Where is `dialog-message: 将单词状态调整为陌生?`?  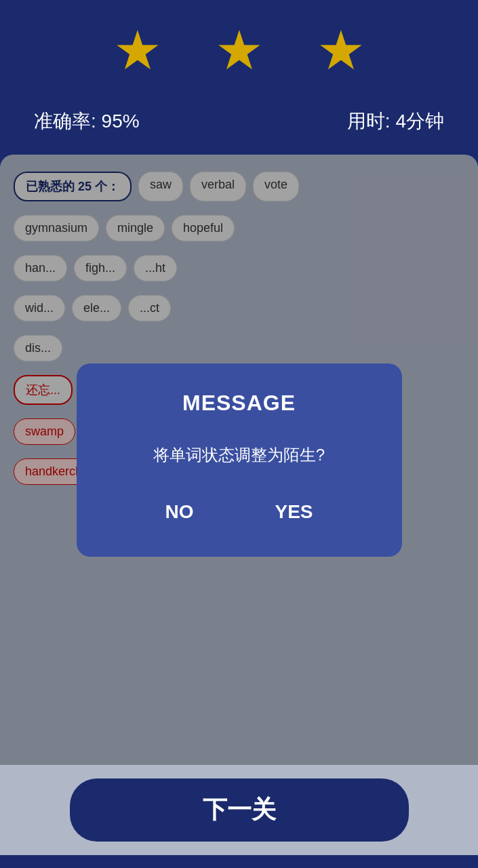
dialog-message: 将单词状态调整为陌生? is located at coordinates (239, 455).